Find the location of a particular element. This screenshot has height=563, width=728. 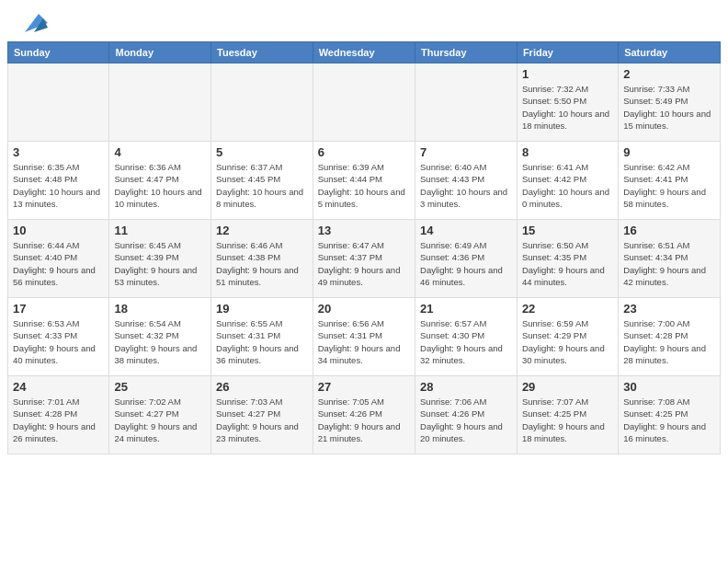

day-info-line: Sunrise: 7:08 AM is located at coordinates (656, 401).